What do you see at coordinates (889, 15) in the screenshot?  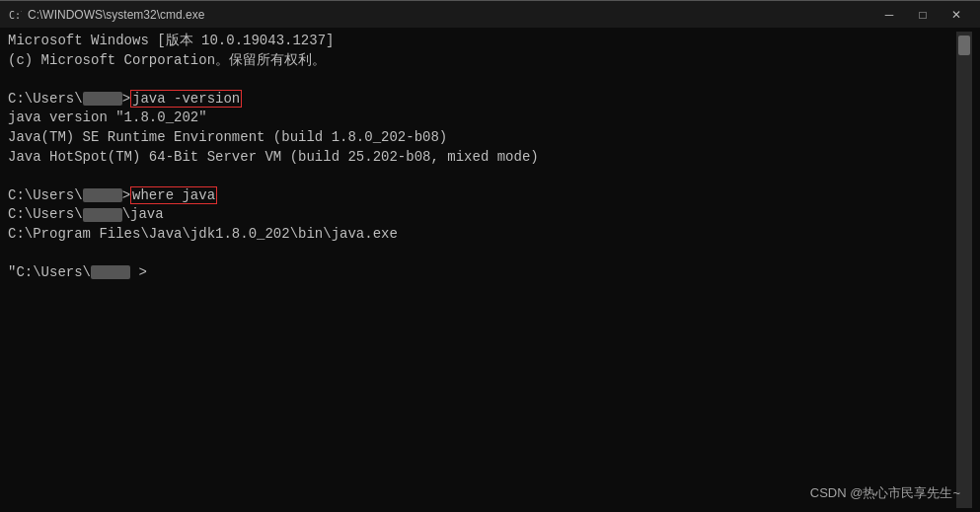 I see `minimize-button: ─` at bounding box center [889, 15].